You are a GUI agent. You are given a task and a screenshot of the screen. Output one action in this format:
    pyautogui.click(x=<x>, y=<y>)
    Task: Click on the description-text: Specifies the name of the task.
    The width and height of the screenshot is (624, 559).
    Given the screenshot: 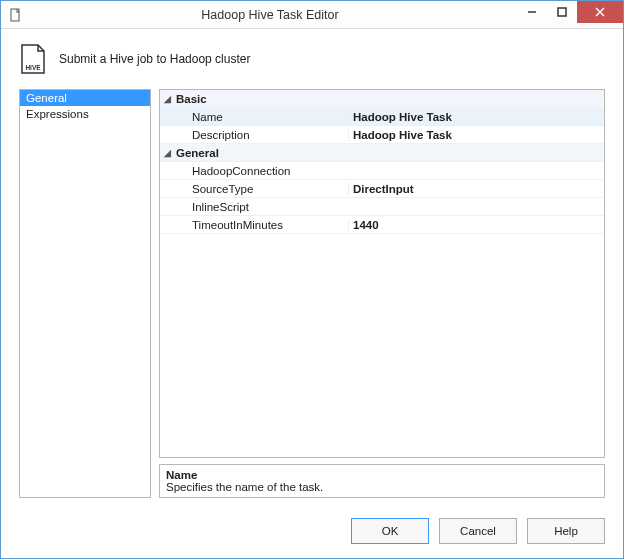 What is the action you would take?
    pyautogui.click(x=382, y=487)
    